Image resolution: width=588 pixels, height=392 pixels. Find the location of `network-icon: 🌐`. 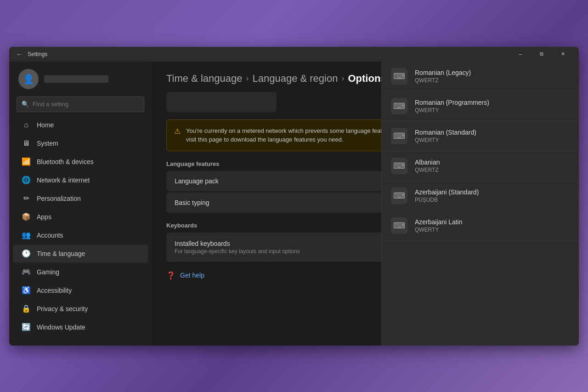

network-icon: 🌐 is located at coordinates (26, 180).